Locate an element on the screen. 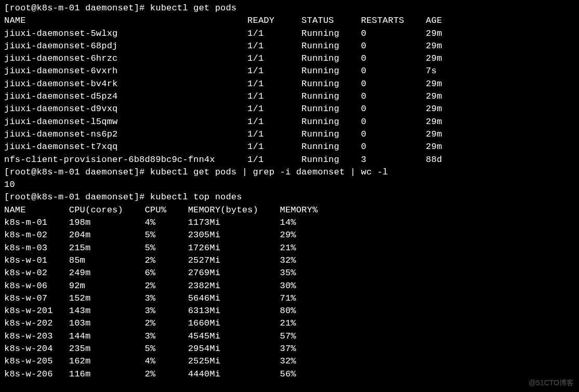 This screenshot has width=579, height=392. pods-header: NAME READY STATUS RESTARTS AGE is located at coordinates (290, 21).